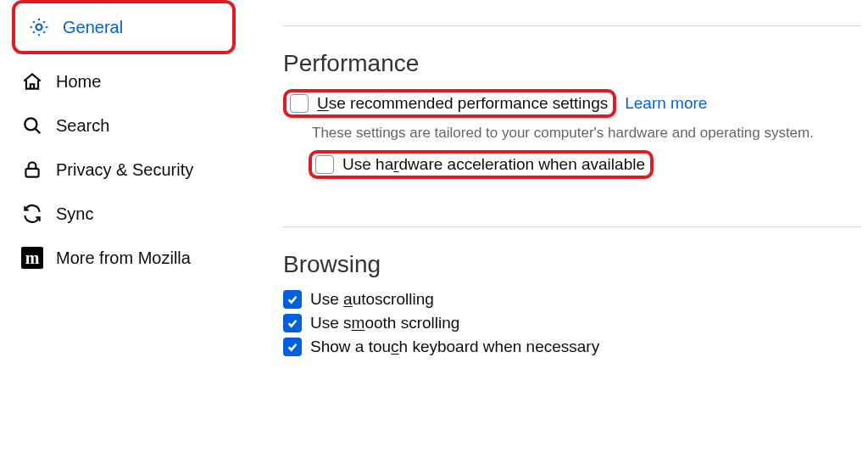  What do you see at coordinates (124, 258) in the screenshot?
I see `sidebar-item-label: More from Mozilla` at bounding box center [124, 258].